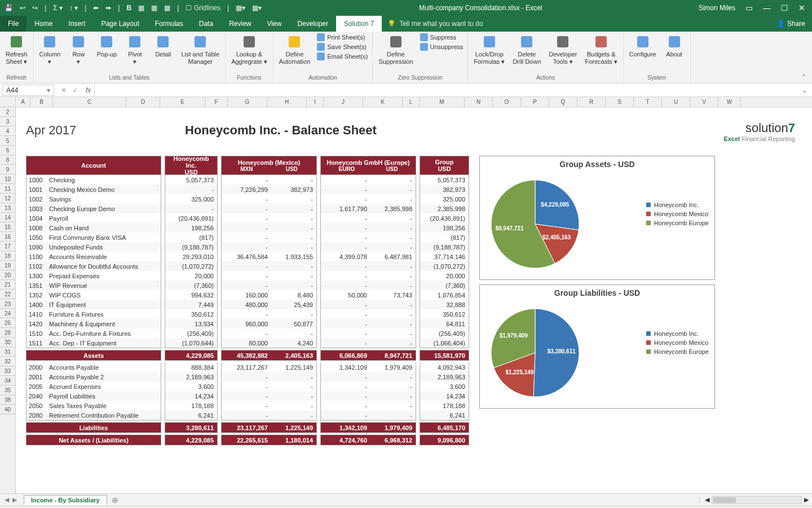  Describe the element at coordinates (435, 24) in the screenshot. I see `tell-me-search: 💡 Tell me what you want to do` at that location.